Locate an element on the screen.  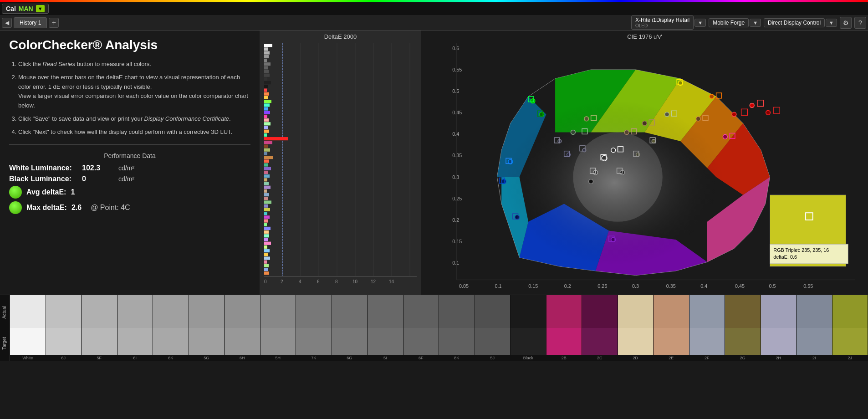
swatch-target-cell: 6G is located at coordinates (350, 344).